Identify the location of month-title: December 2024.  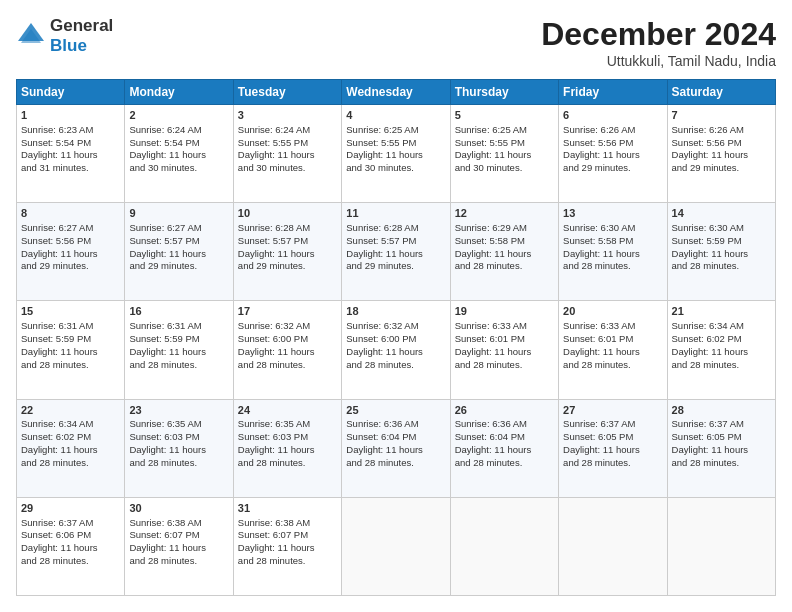
(658, 34).